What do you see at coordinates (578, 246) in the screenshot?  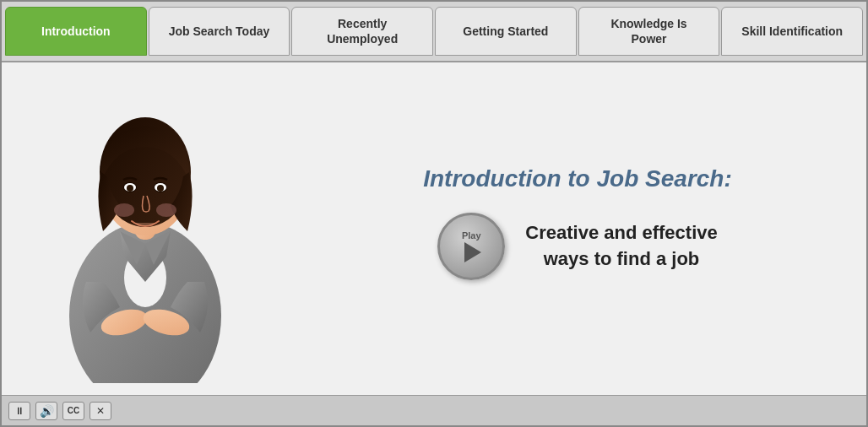 I see `play-row: Play Creative and effectiveways to find …` at bounding box center [578, 246].